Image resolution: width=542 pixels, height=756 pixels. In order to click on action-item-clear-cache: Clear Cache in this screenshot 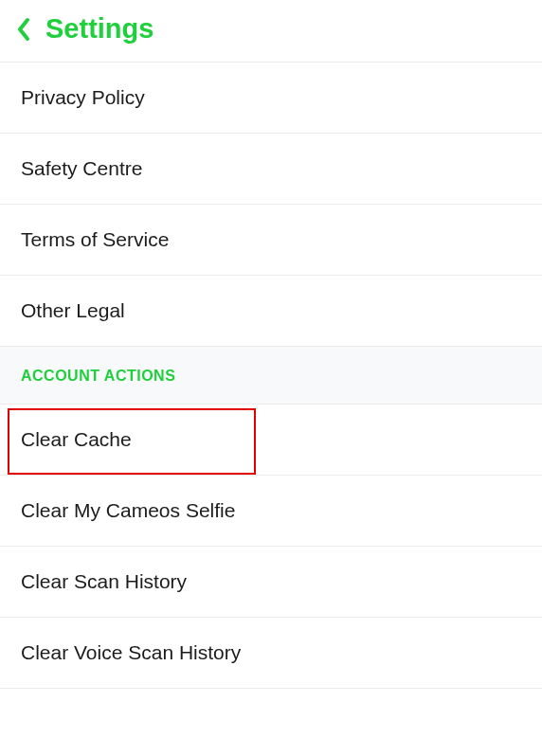, I will do `click(271, 440)`.